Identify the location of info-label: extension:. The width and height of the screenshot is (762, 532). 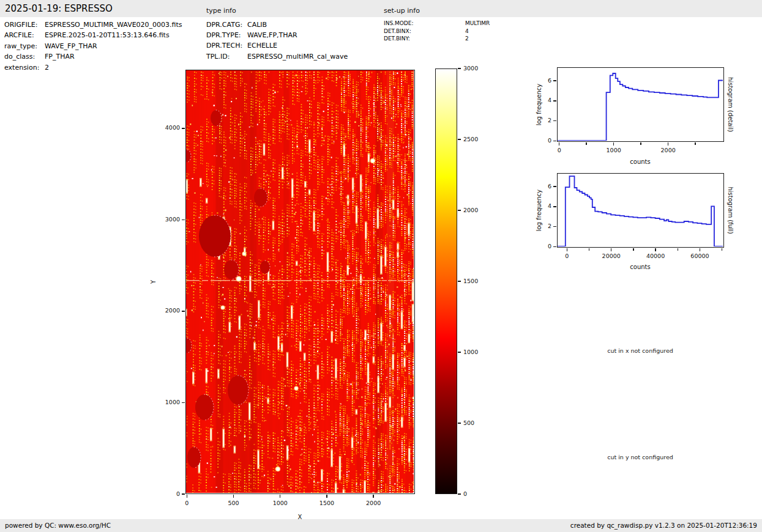
(24, 67).